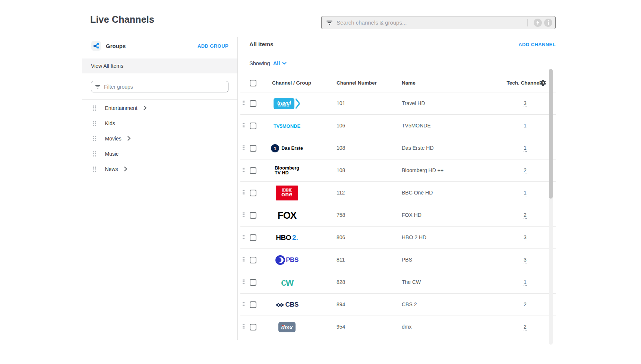 Image resolution: width=641 pixels, height=364 pixels. Describe the element at coordinates (287, 282) in the screenshot. I see `channel-logo: cwTHE` at that location.